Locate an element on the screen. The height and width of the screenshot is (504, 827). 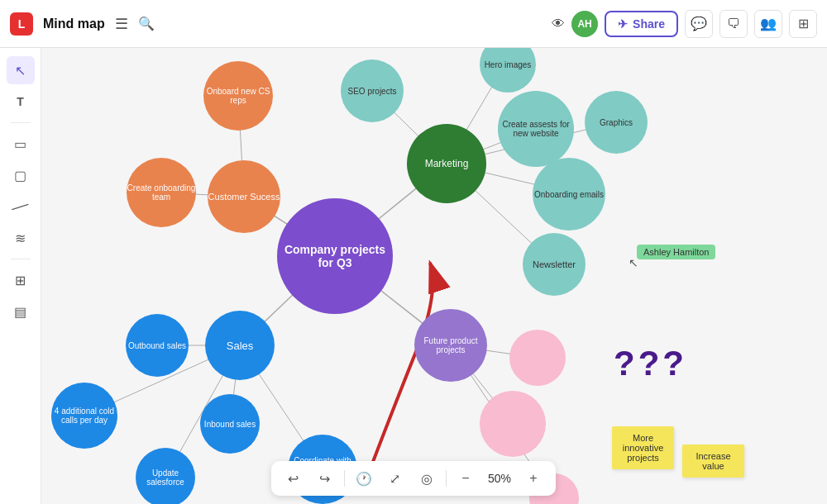
node-customer-success: Customer Sucess is located at coordinates (244, 197).